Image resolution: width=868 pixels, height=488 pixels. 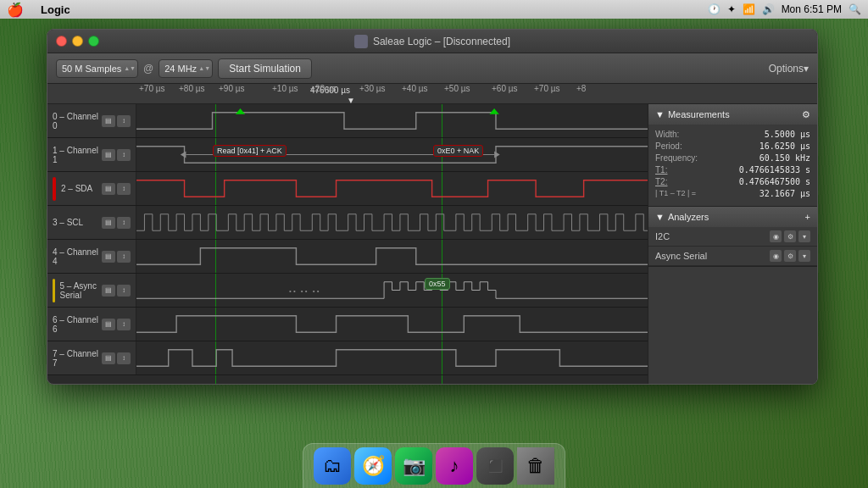 What do you see at coordinates (790, 236) in the screenshot?
I see `analyzer-i2c-controls: ◉ ⚙ ▾` at bounding box center [790, 236].